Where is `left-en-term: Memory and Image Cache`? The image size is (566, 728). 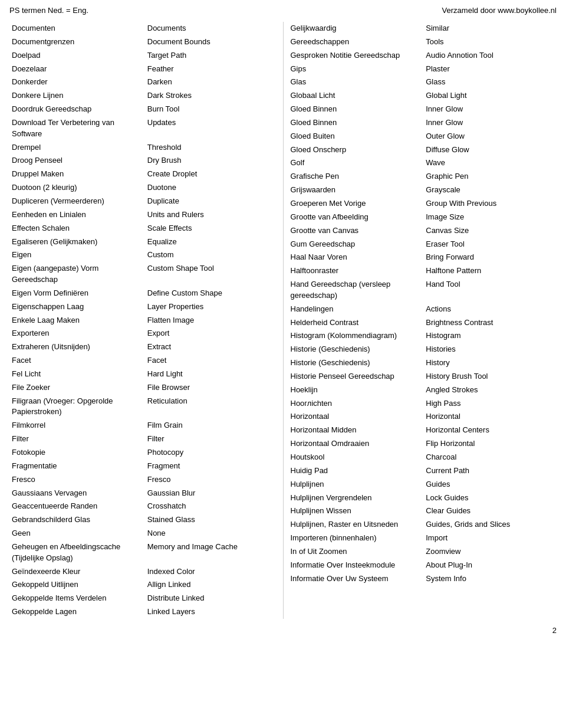 left-en-term: Memory and Image Cache is located at coordinates (212, 553).